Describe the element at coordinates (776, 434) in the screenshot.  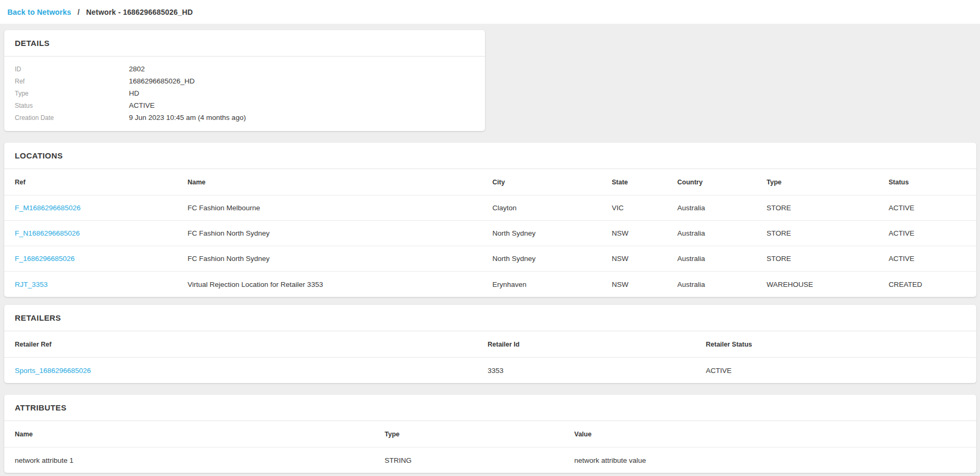
I see `col-header-attribute-value: Value` at that location.